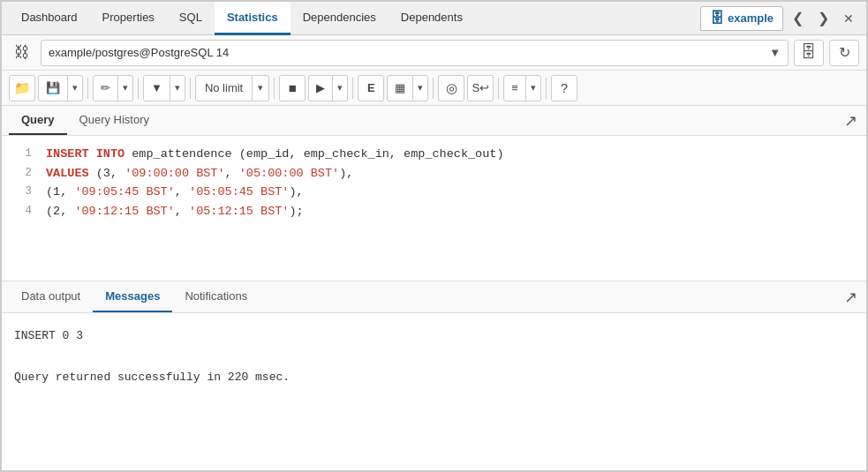 The width and height of the screenshot is (868, 472). I want to click on connection-bar: ⛓ example/postgres@PostgreSQL 14 ▼ 🗄 ↻, so click(434, 53).